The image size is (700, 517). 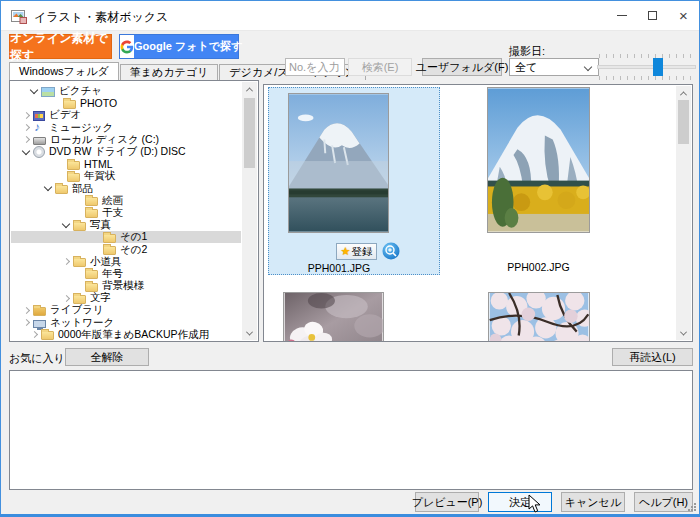 What do you see at coordinates (188, 46) in the screenshot?
I see `google-photos-button-label: Google フォトで探す` at bounding box center [188, 46].